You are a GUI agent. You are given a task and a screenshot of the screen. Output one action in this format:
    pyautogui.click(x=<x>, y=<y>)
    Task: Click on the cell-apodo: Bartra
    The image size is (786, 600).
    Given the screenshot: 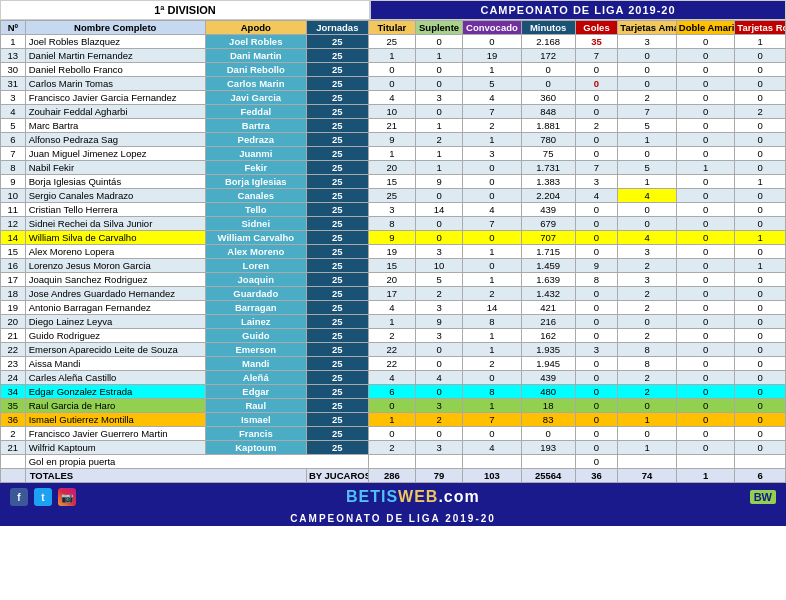 What is the action you would take?
    pyautogui.click(x=256, y=126)
    